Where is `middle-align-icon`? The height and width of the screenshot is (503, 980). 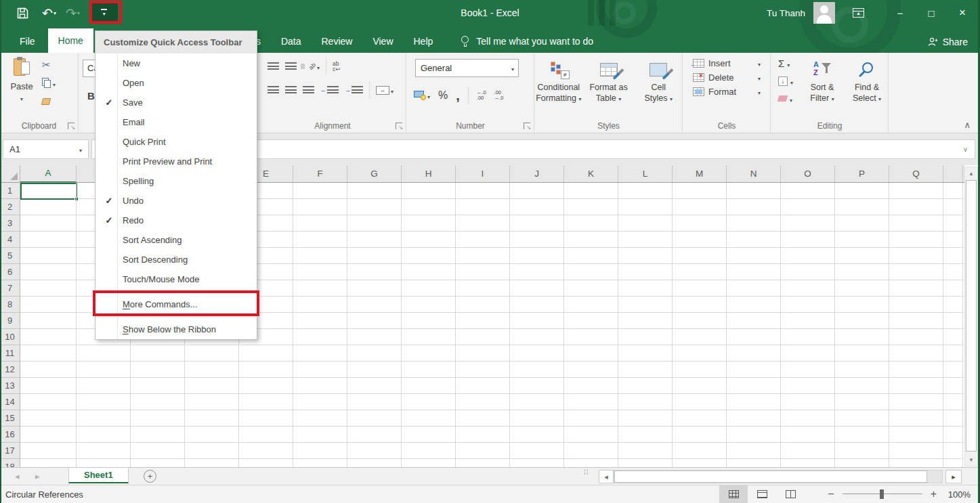
middle-align-icon is located at coordinates (291, 66).